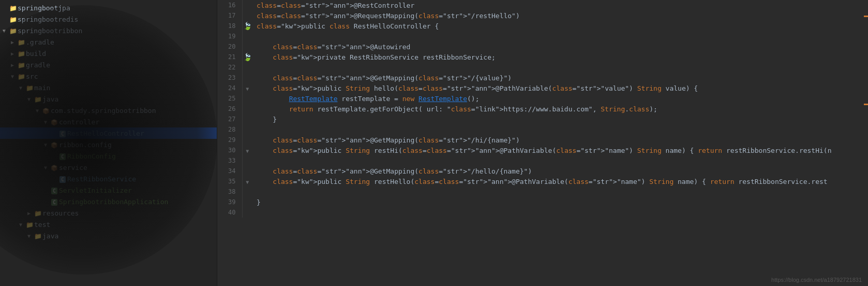  Describe the element at coordinates (543, 5) in the screenshot. I see `code-line-16: 16class=class="str">"ann">@RestControlle…` at that location.